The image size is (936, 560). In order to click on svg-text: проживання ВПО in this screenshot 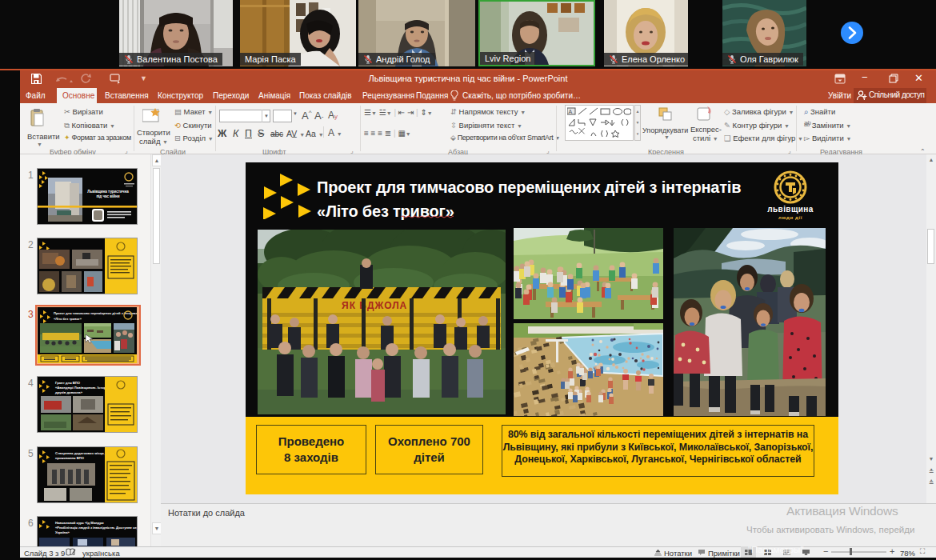, I will do `click(70, 458)`.